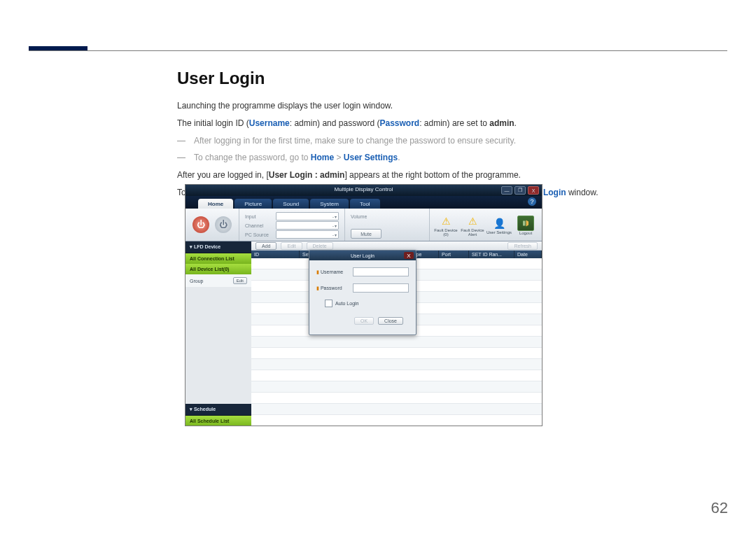 The width and height of the screenshot is (756, 534). Describe the element at coordinates (364, 189) in the screenshot. I see `window-title: Multiple Display Control` at that location.